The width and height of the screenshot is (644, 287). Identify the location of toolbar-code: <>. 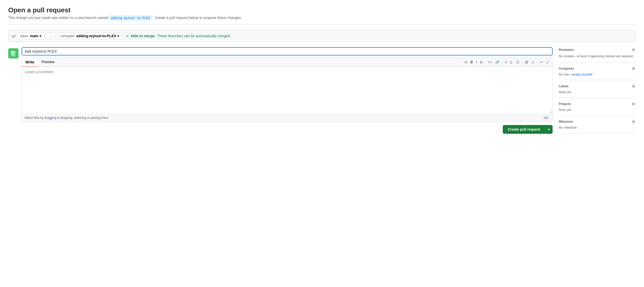
(490, 62).